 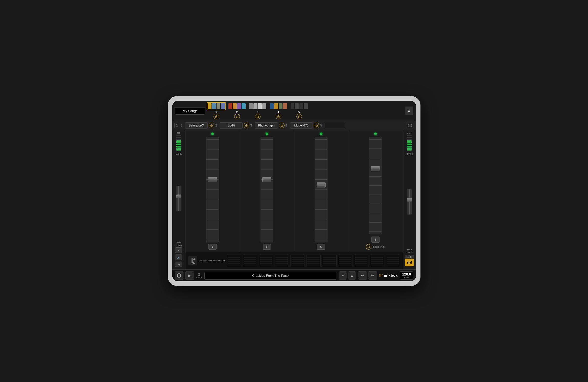 I want to click on preset-slot-2: 2, so click(x=237, y=111).